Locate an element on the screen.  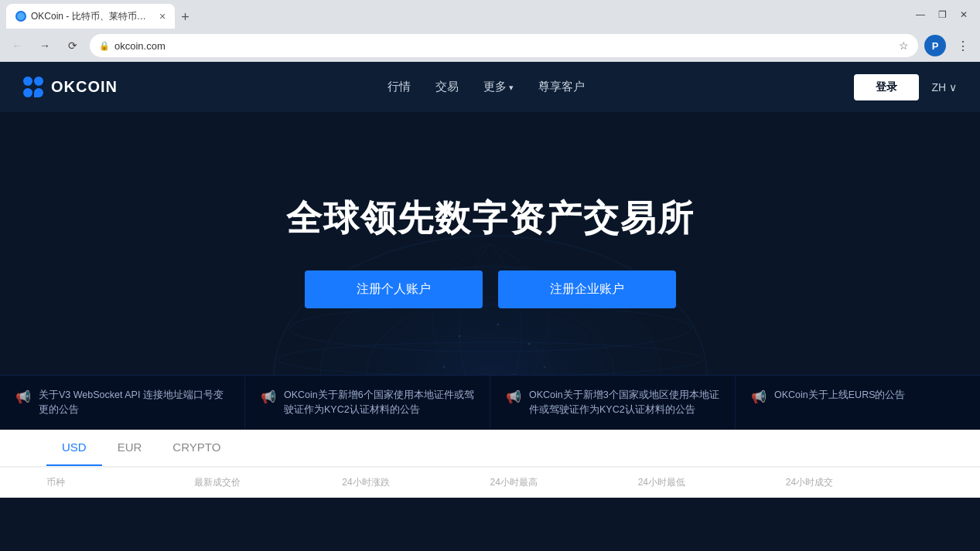
restore-button: ❐ is located at coordinates (942, 15).